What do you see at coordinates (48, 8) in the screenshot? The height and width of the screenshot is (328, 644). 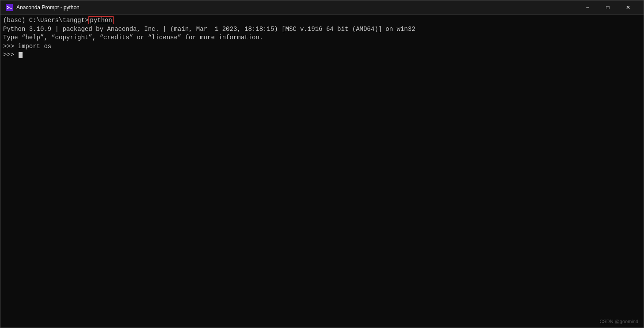 I see `window-title: Anaconda Prompt - python` at bounding box center [48, 8].